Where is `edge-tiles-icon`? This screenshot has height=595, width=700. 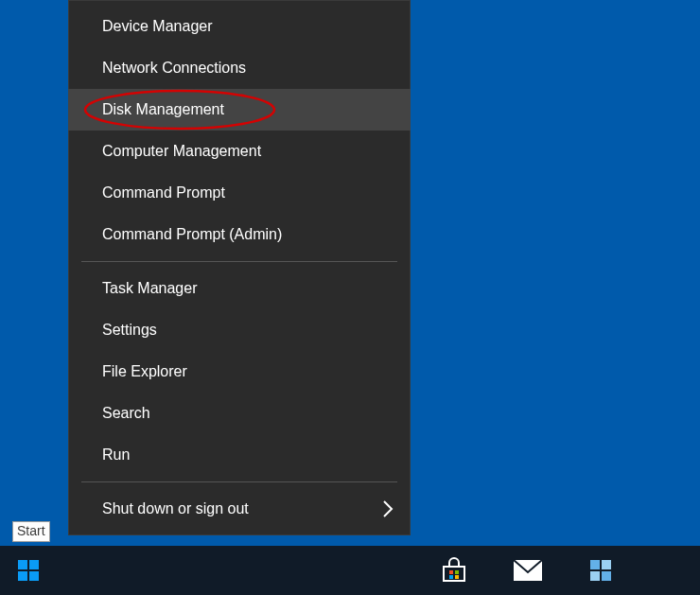
edge-tiles-icon is located at coordinates (602, 570).